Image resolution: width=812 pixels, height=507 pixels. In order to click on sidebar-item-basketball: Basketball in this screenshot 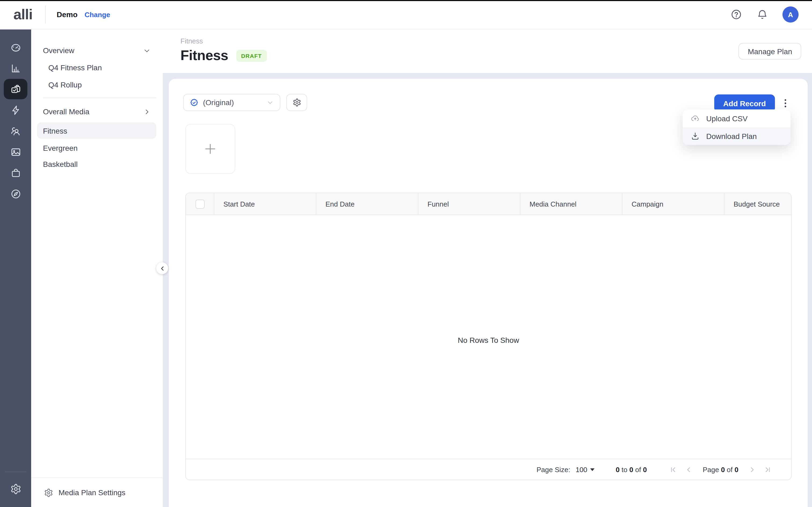, I will do `click(97, 164)`.